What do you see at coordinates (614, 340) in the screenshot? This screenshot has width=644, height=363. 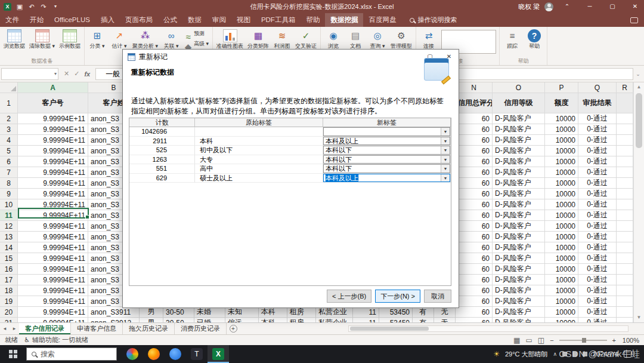 I see `zoom-in-icon: +` at bounding box center [614, 340].